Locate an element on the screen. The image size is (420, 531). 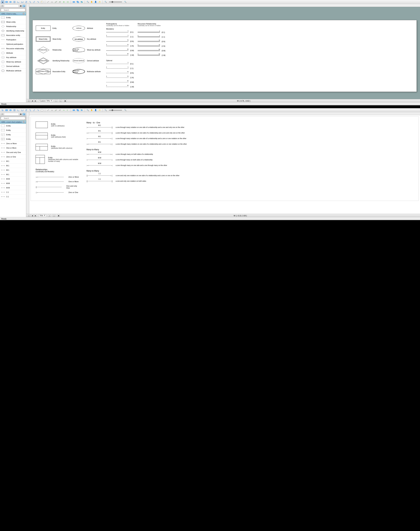
wand-icon: ✨ is located at coordinates (100, 2).